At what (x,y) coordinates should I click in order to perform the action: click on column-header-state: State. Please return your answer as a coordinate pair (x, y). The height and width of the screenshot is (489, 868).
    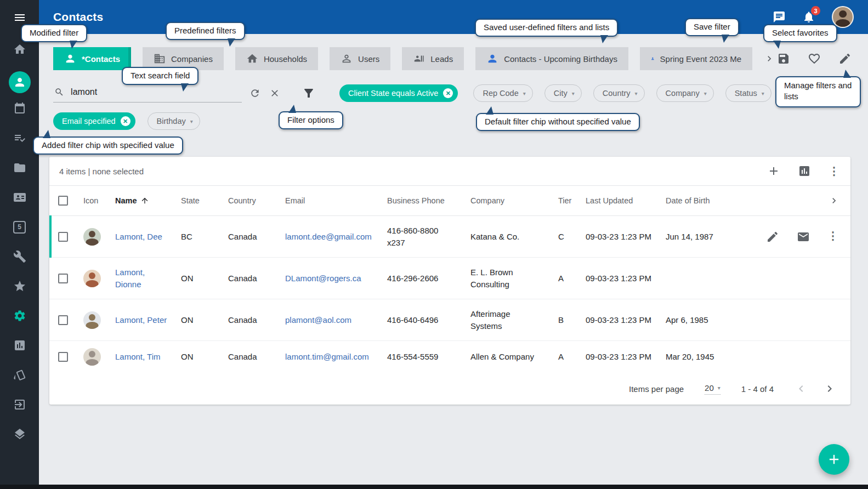
    Looking at the image, I should click on (205, 201).